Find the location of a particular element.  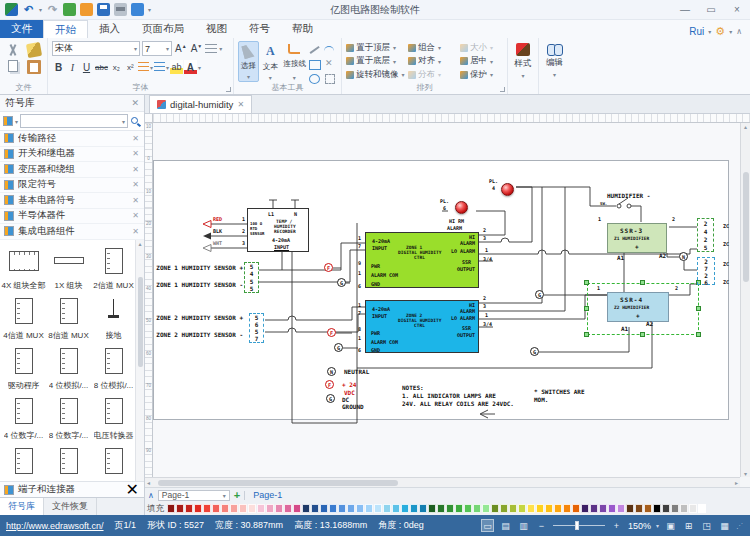

horizontal-scroll-thumb is located at coordinates (278, 483).